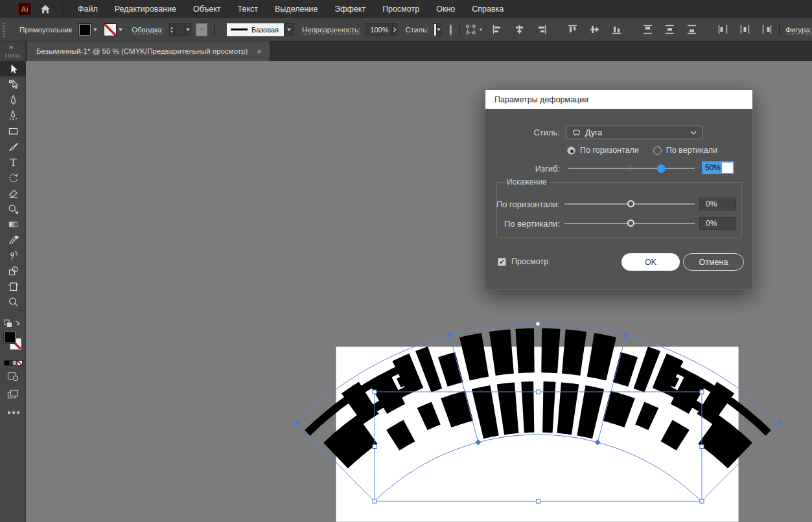 The width and height of the screenshot is (812, 522). What do you see at coordinates (45, 9) in the screenshot?
I see `home-icon` at bounding box center [45, 9].